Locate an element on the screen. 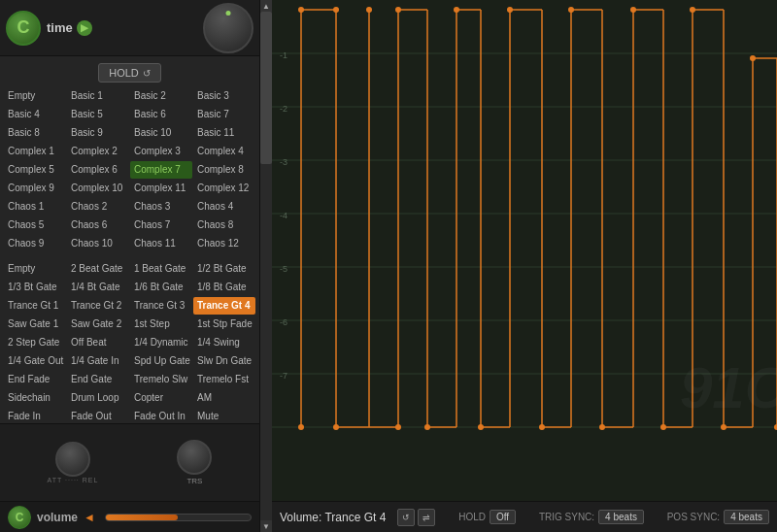 Image resolution: width=777 pixels, height=532 pixels. preset-cell: 1/4 Swing is located at coordinates (224, 343).